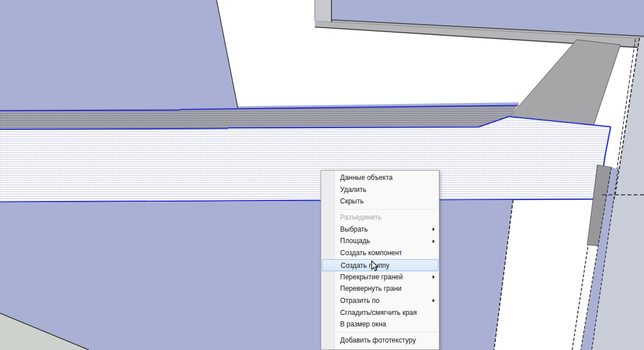  I want to click on menu-item-object-data: Данные объекта, so click(380, 178).